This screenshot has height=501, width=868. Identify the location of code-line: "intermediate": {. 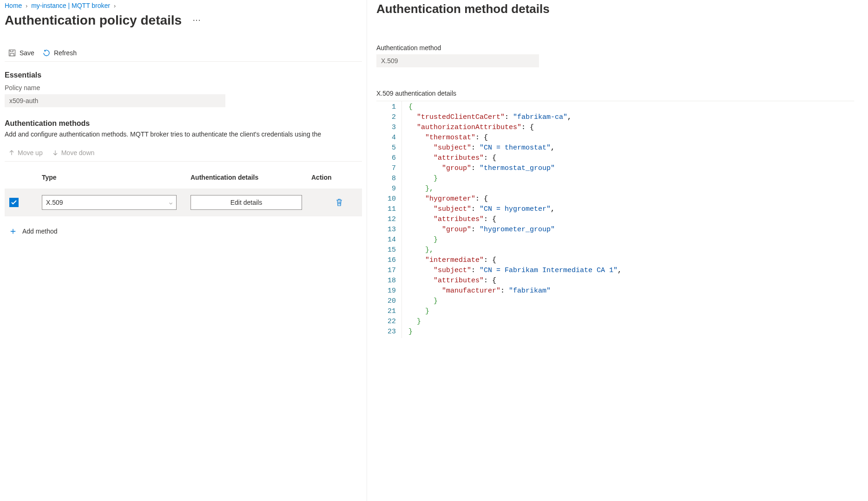
(515, 260).